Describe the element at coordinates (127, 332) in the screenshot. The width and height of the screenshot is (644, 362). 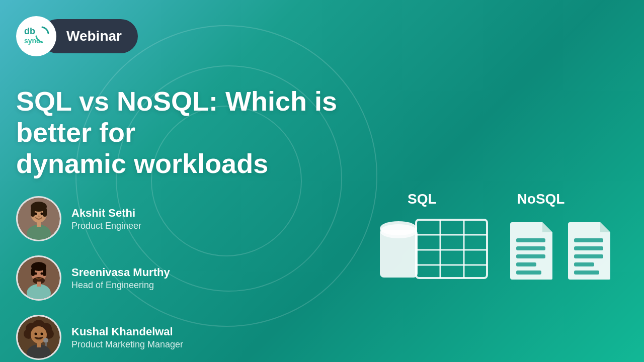
I see `speaker-name-3: Kushal Khandelwal` at that location.